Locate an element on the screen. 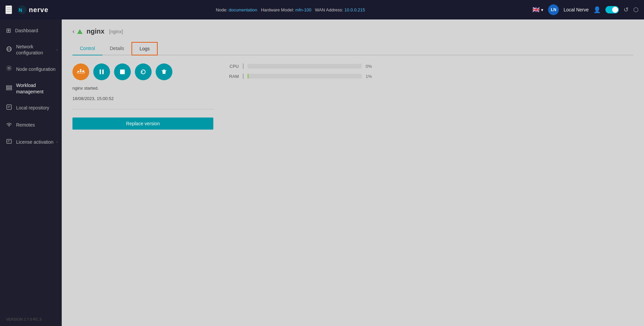  docker-icon is located at coordinates (81, 72).